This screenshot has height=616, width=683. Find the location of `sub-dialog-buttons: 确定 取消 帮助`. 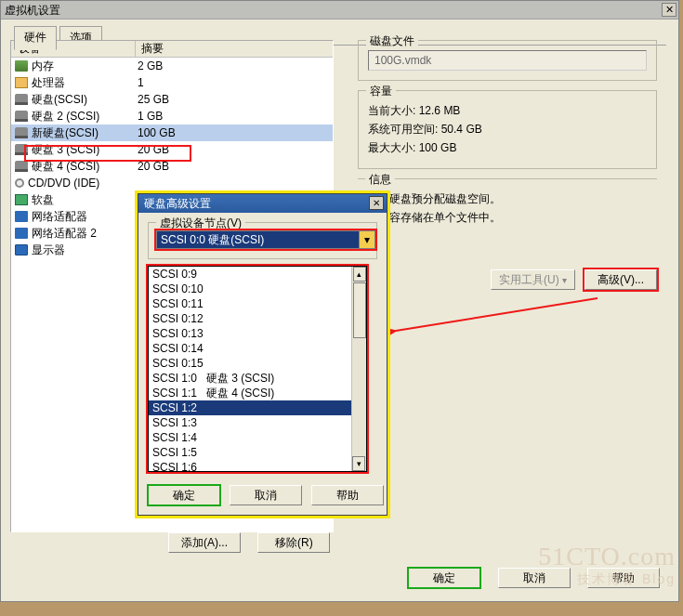

sub-dialog-buttons: 确定 取消 帮助 is located at coordinates (266, 495).